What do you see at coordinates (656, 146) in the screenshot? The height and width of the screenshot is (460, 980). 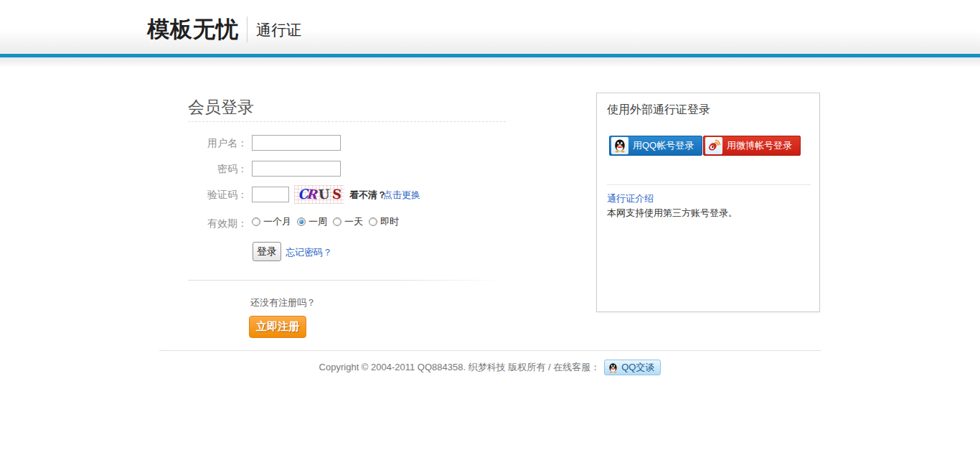 I see `qq-login-button: 用QQ帐号登录` at bounding box center [656, 146].